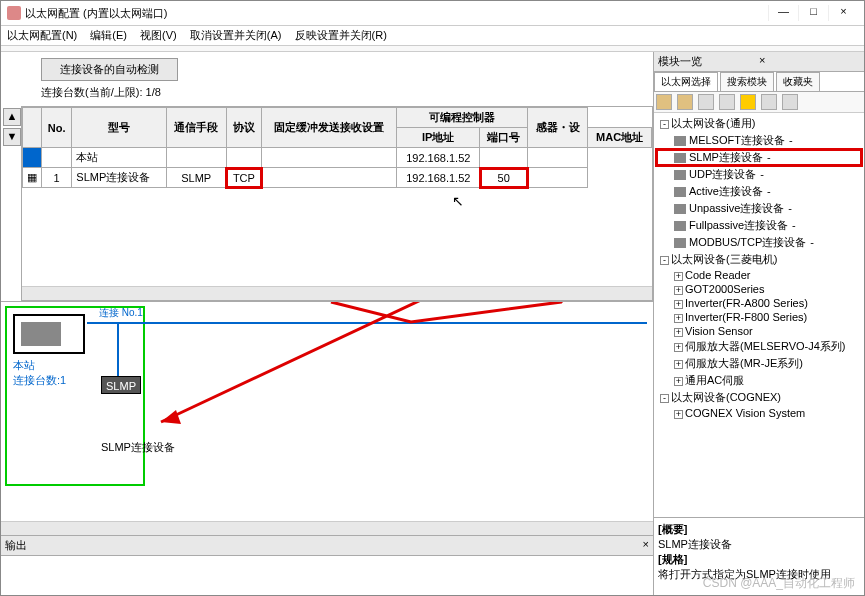 This screenshot has width=865, height=596. What do you see at coordinates (798, 82) in the screenshot?
I see `tab-fav: 收藏夹` at bounding box center [798, 82].